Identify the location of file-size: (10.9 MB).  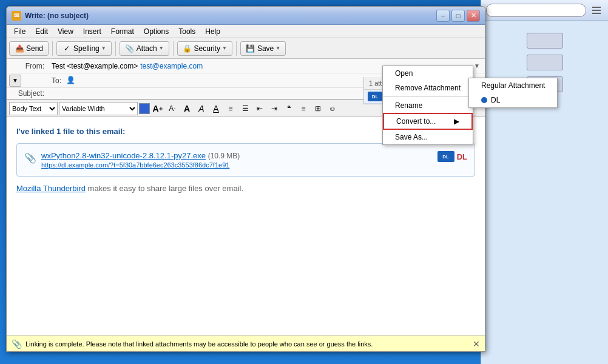
(225, 156).